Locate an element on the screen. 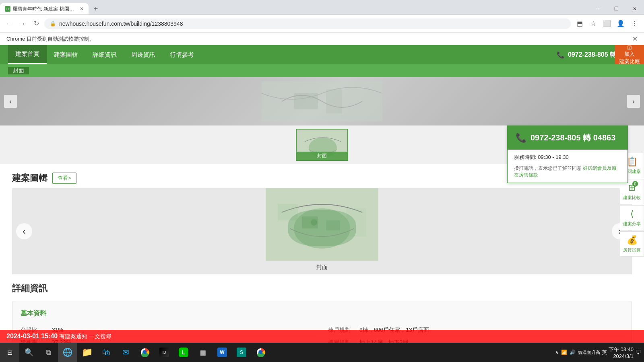 The image size is (644, 362). tray-arrow: ∧ is located at coordinates (557, 352).